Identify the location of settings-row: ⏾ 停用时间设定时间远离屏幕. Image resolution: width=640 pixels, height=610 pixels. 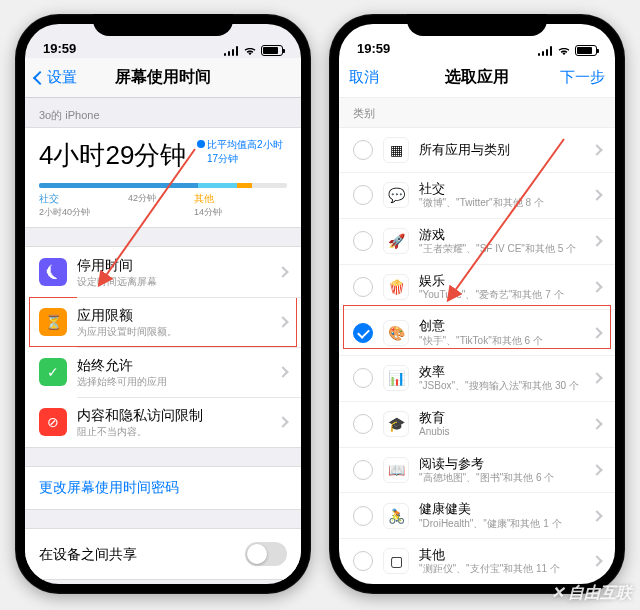
(163, 272).